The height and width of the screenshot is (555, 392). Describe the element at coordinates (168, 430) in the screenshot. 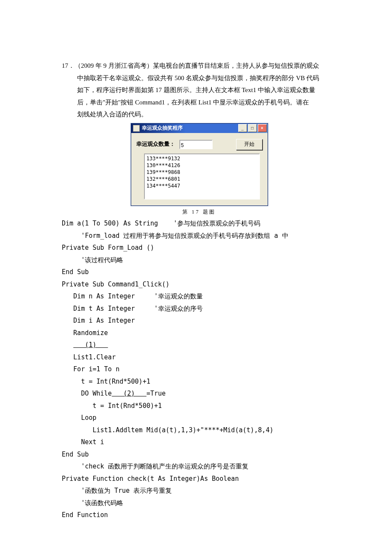

I see `code-line: List1.Addltem Mid(a(t),1,3)+"****+Mid(a(…` at that location.